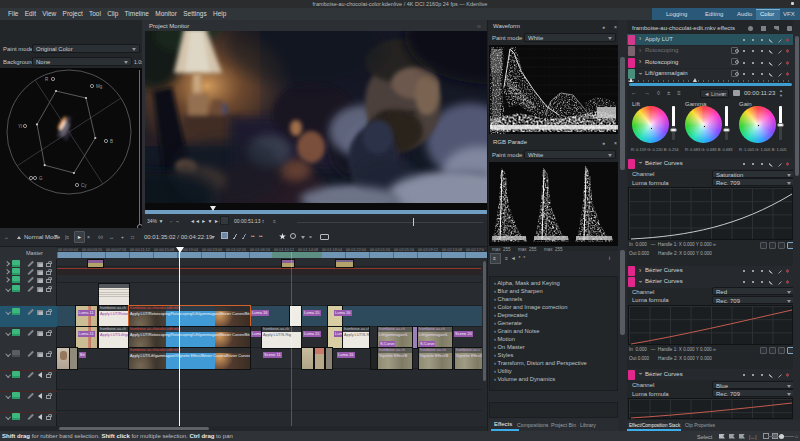  What do you see at coordinates (84, 186) in the screenshot?
I see `svg-text: Cy` at bounding box center [84, 186].